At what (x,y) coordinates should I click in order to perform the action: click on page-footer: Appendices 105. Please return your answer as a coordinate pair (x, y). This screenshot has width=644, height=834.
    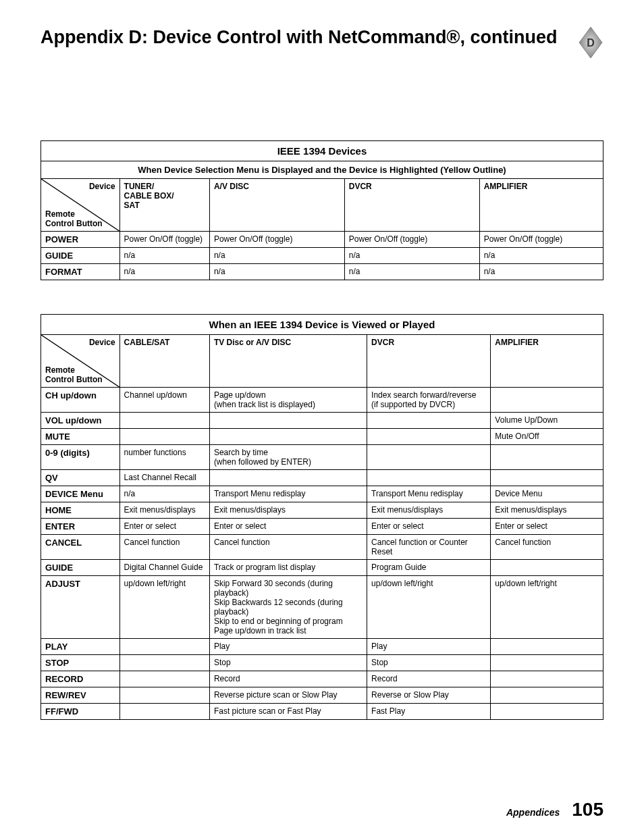
    Looking at the image, I should click on (555, 810).